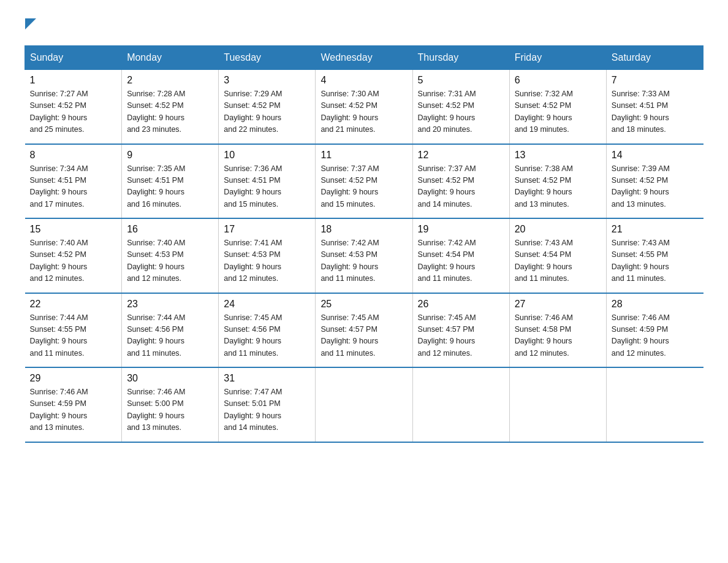 This screenshot has width=728, height=563. Describe the element at coordinates (654, 256) in the screenshot. I see `calendar-cell: 21 Sunrise: 7:43 AMSunset: 4:55 PMDaylig…` at that location.